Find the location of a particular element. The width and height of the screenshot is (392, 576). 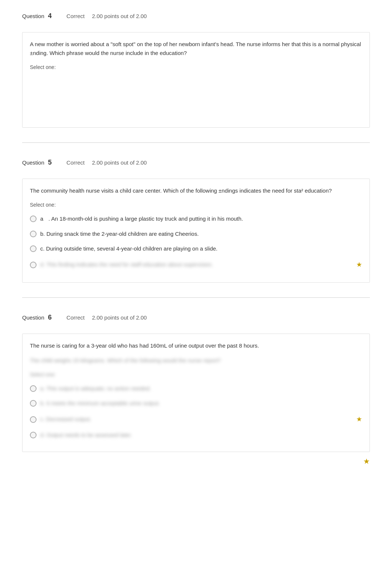

question-4-header: Question 4 Correct 2.00 points out of 2.… is located at coordinates (196, 16).